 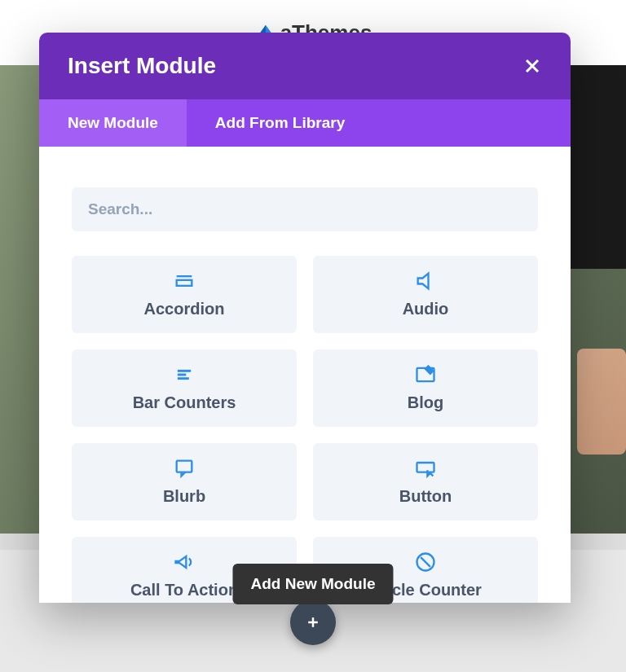 What do you see at coordinates (184, 482) in the screenshot?
I see `module-blurb: Blurb` at bounding box center [184, 482].